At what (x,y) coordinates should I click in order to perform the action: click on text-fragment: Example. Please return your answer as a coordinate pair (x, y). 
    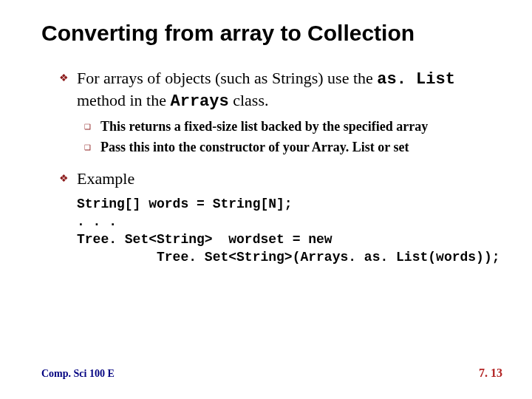
    Looking at the image, I should click on (106, 179).